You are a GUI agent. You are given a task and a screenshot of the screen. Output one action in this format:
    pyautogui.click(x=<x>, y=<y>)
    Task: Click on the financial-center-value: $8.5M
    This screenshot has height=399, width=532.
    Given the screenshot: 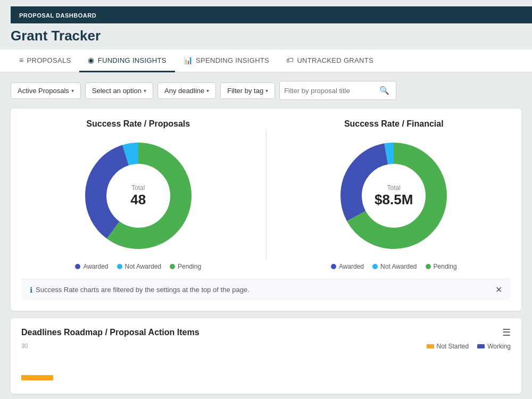 What is the action you would take?
    pyautogui.click(x=394, y=200)
    